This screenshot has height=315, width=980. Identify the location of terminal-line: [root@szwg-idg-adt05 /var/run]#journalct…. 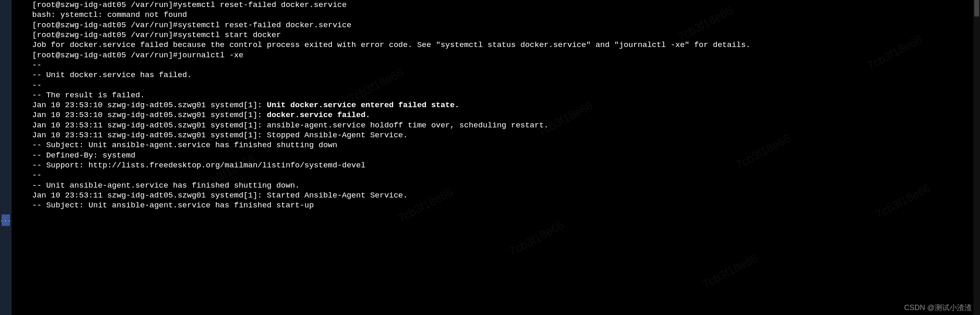
(506, 55).